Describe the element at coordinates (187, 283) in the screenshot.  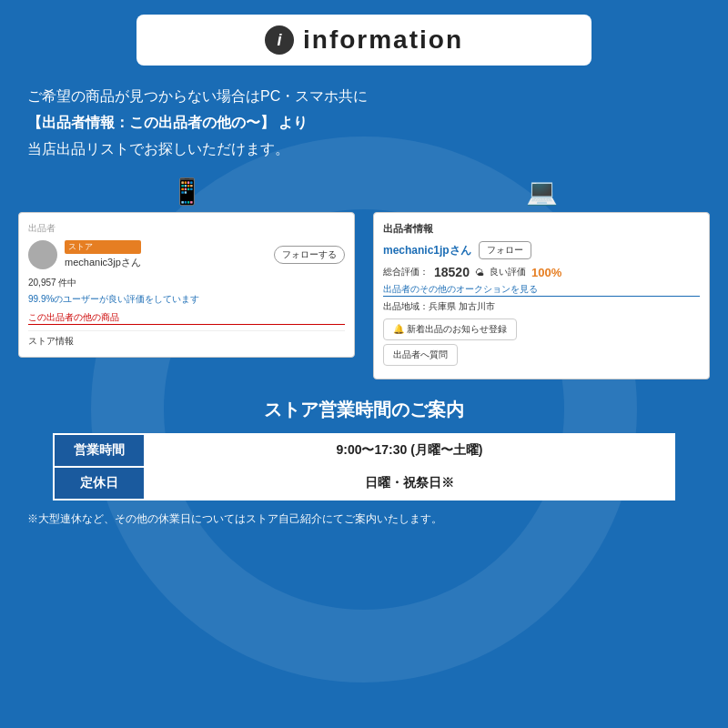
I see `mobile-stats: 20,957 件中` at that location.